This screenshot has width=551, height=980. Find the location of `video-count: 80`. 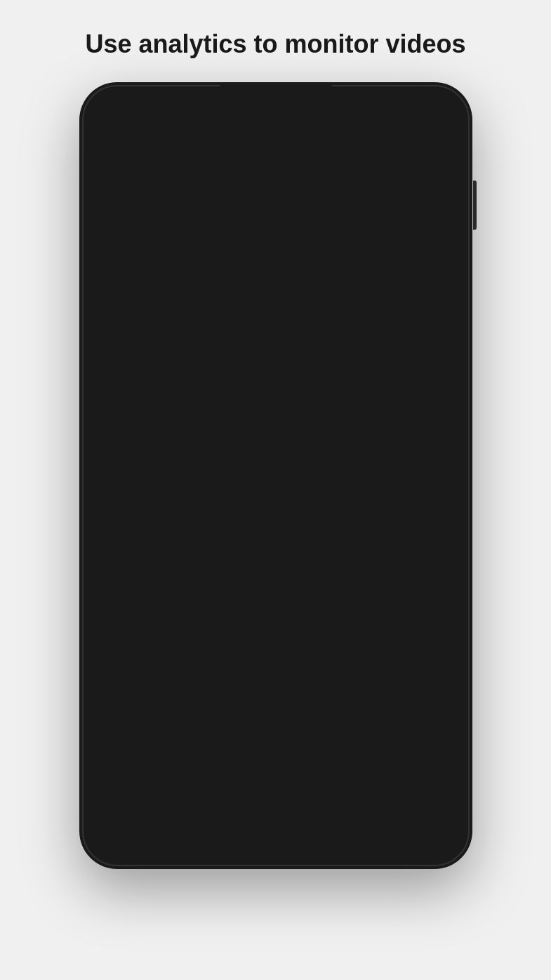

video-count: 80 is located at coordinates (442, 476).